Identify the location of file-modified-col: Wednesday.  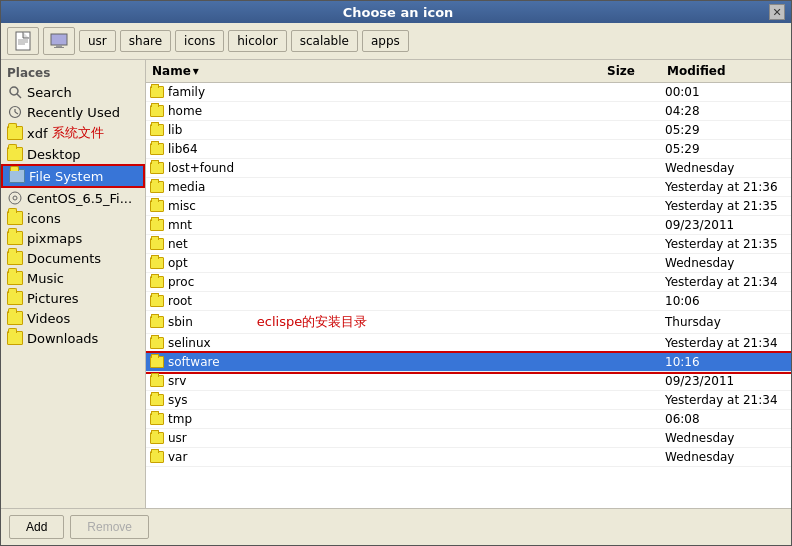
(726, 263).